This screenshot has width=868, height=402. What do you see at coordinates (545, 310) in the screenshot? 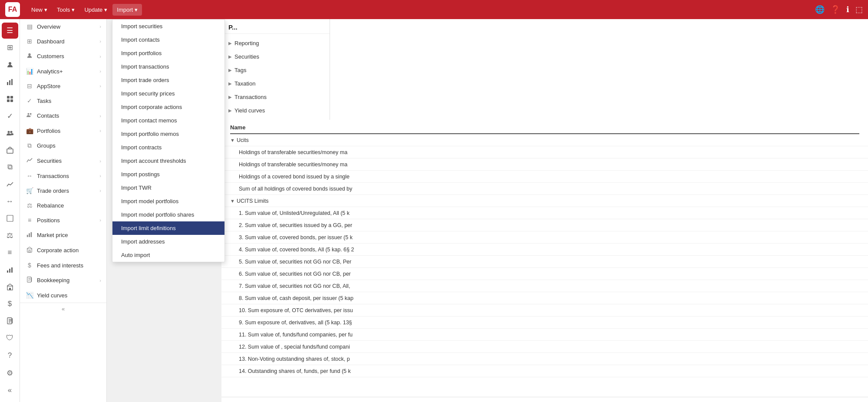
I see `table-row: 10. Sum exposure of, OTC derivatives, pe…` at bounding box center [545, 310].